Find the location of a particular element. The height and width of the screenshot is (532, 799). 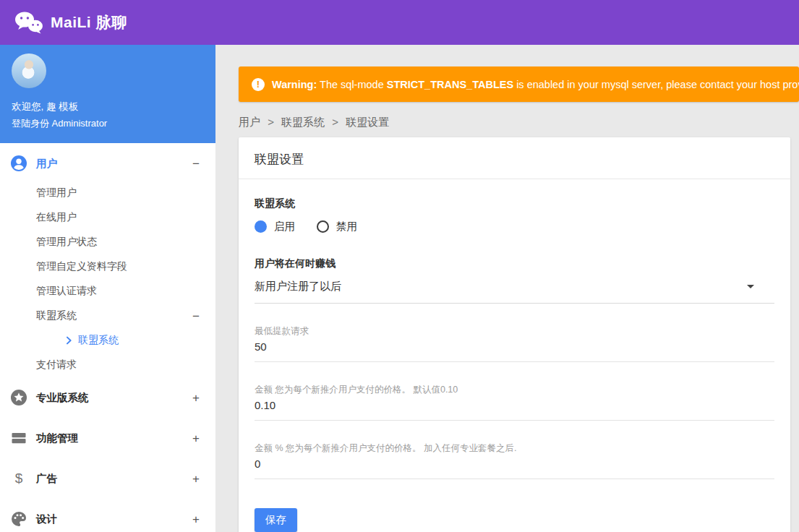

user-avatar is located at coordinates (29, 71).